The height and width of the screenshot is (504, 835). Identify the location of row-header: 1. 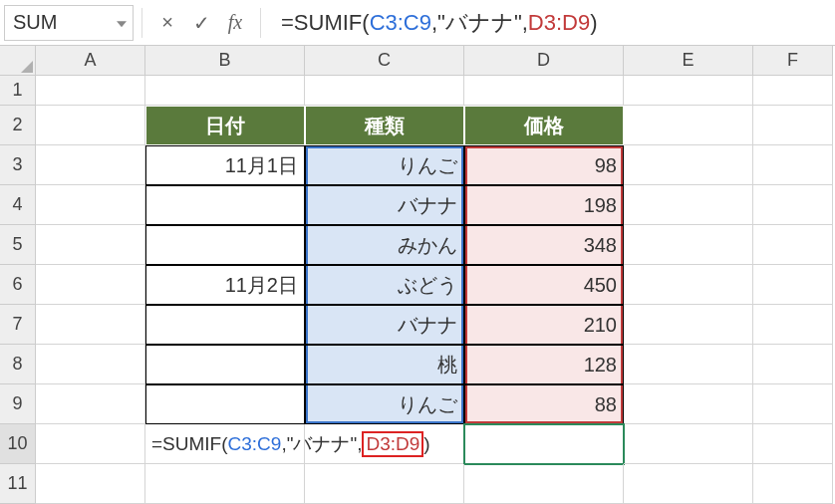
(18, 91).